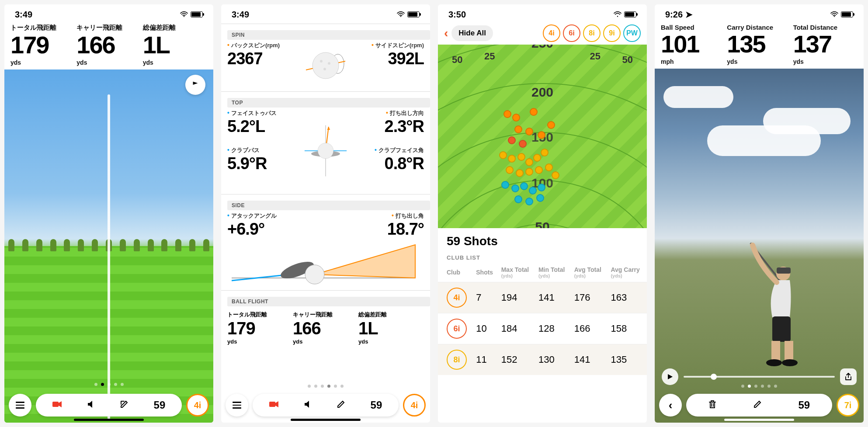 The image size is (868, 427). What do you see at coordinates (264, 45) in the screenshot?
I see `backspin-label: バックスピン(rpm)` at bounding box center [264, 45].